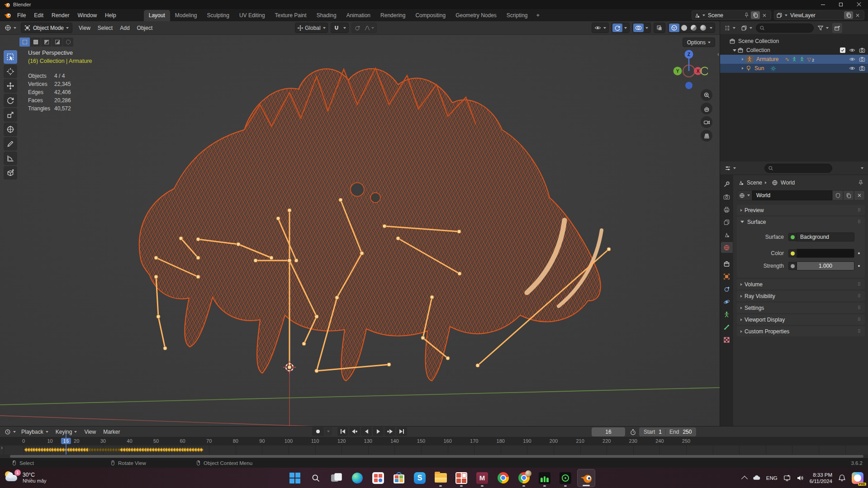 This screenshot has width=868, height=488. Describe the element at coordinates (718, 54) in the screenshot. I see `sidebar-collapse-arrow: ‹` at that location.